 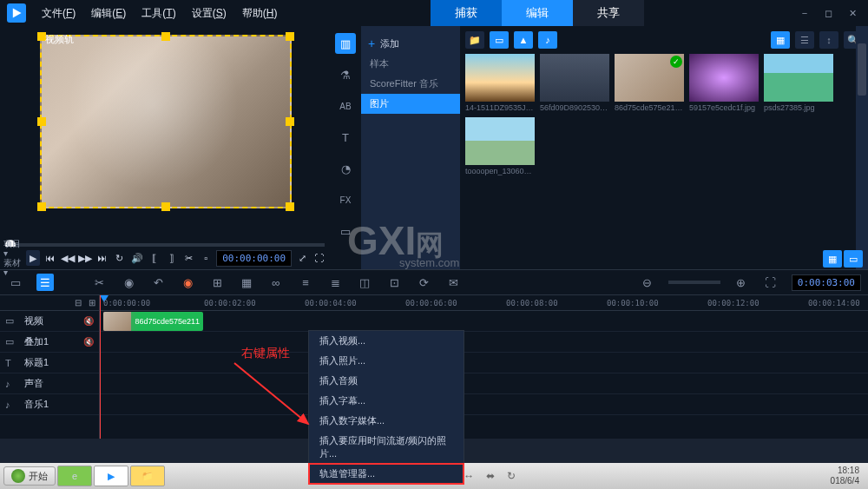 I want to click on task-item: 📁, so click(x=148, y=476).